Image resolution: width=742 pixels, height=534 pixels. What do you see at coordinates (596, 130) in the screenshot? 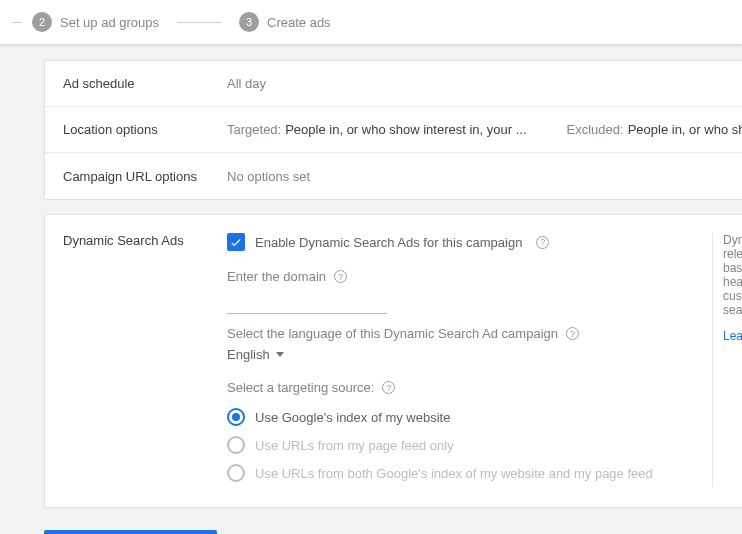
I see `location-excluded-prefix: Excluded:` at bounding box center [596, 130].